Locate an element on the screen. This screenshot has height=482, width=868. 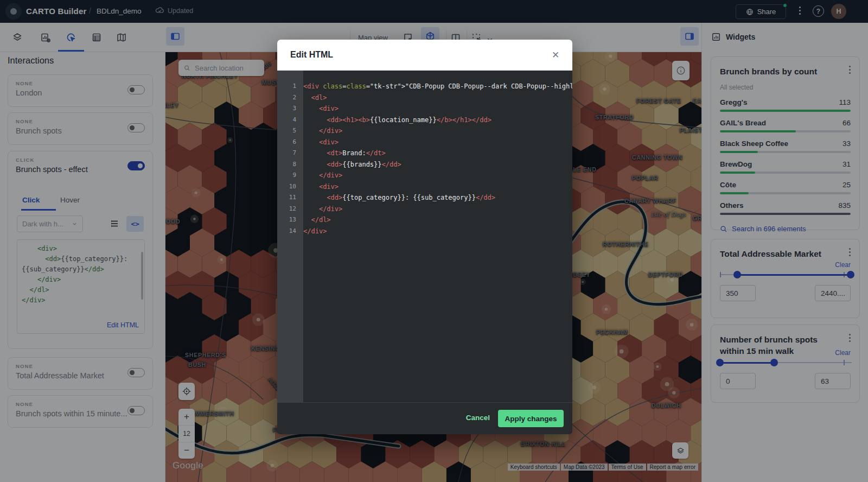
code-line: 4 <dd><h1><b>{{location_name}}</b></h1><… is located at coordinates (425, 120).